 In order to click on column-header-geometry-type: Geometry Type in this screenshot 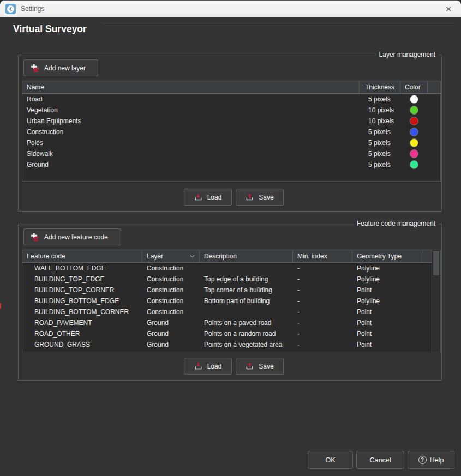, I will do `click(388, 256)`.